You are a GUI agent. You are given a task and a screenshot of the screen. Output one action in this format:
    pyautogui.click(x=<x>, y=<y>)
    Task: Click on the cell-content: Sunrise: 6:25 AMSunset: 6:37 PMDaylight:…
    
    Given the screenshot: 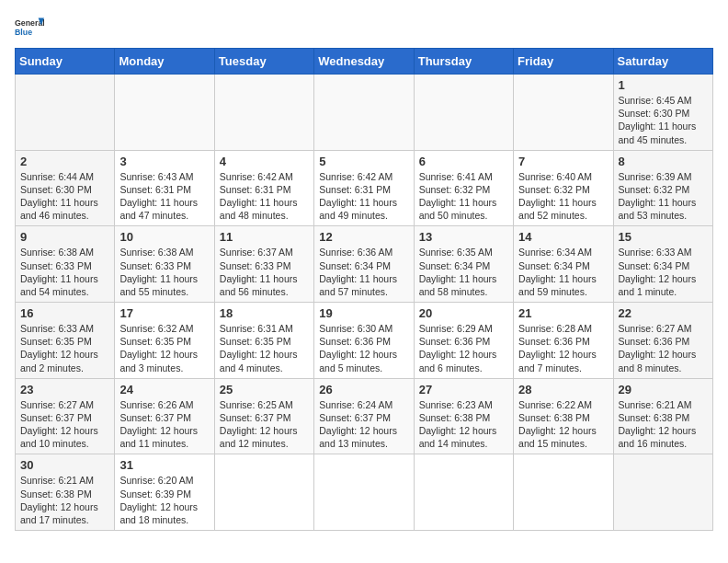 What is the action you would take?
    pyautogui.click(x=265, y=425)
    